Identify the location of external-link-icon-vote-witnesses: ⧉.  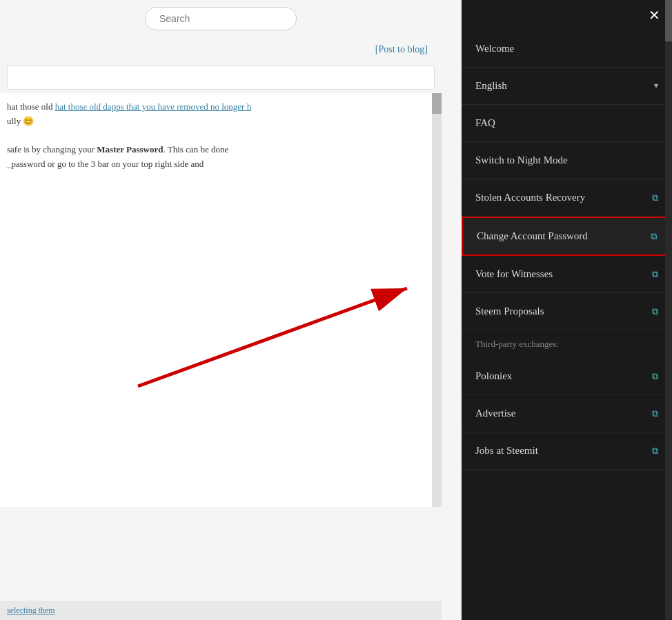
(655, 274).